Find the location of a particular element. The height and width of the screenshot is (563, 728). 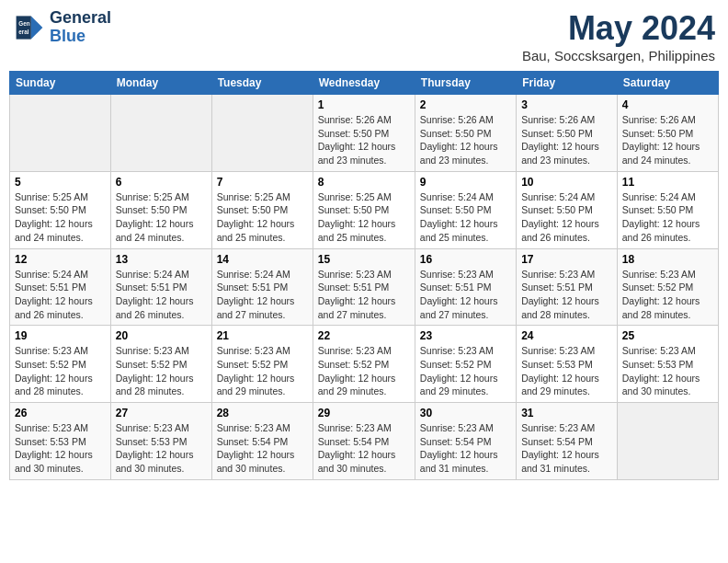

day-number: 3 is located at coordinates (566, 105).